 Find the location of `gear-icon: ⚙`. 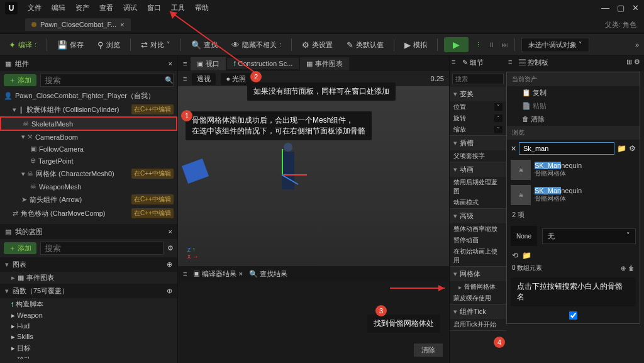

gear-icon: ⚙ is located at coordinates (633, 148).